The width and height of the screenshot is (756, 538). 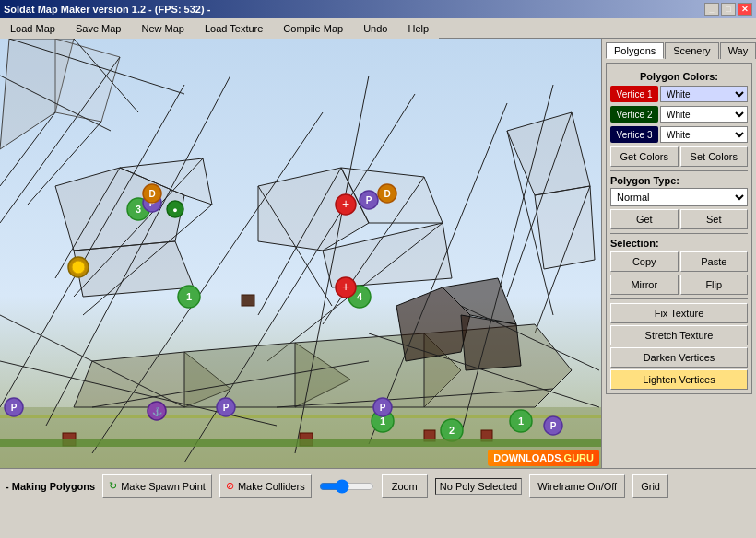 What do you see at coordinates (679, 114) in the screenshot?
I see `vertice-2-row: Vertice 2 White` at bounding box center [679, 114].